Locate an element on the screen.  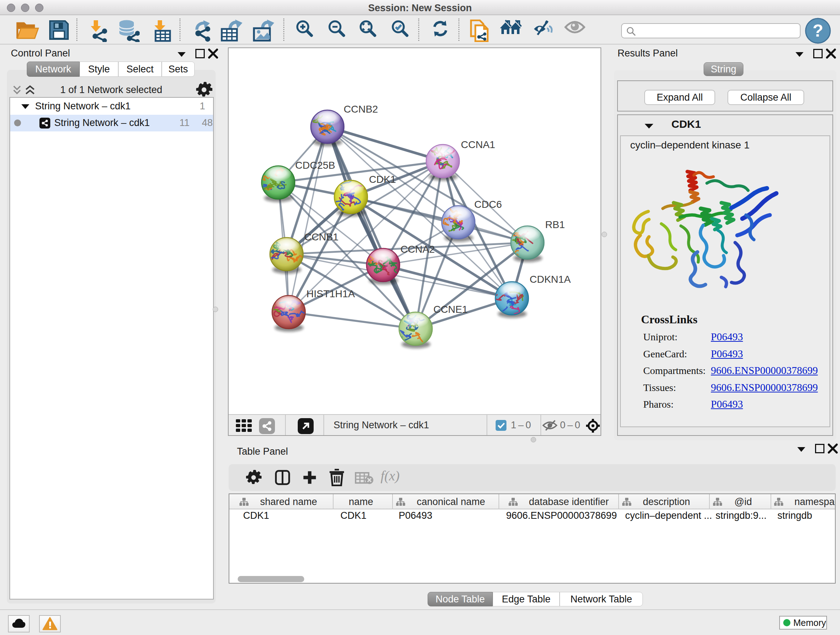
svg-text: CCNA1 is located at coordinates (478, 144).